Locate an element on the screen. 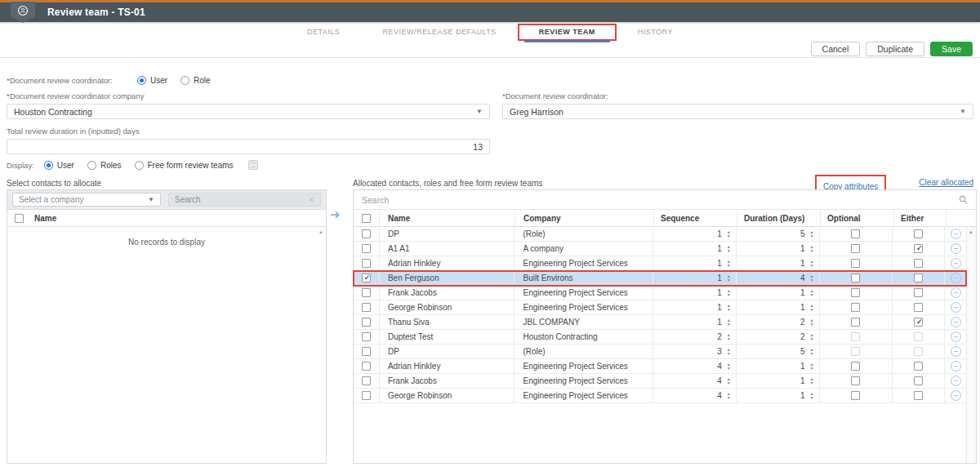 This screenshot has height=467, width=980. coordinator-company-select: Houston Contracting ▼ is located at coordinates (248, 111).